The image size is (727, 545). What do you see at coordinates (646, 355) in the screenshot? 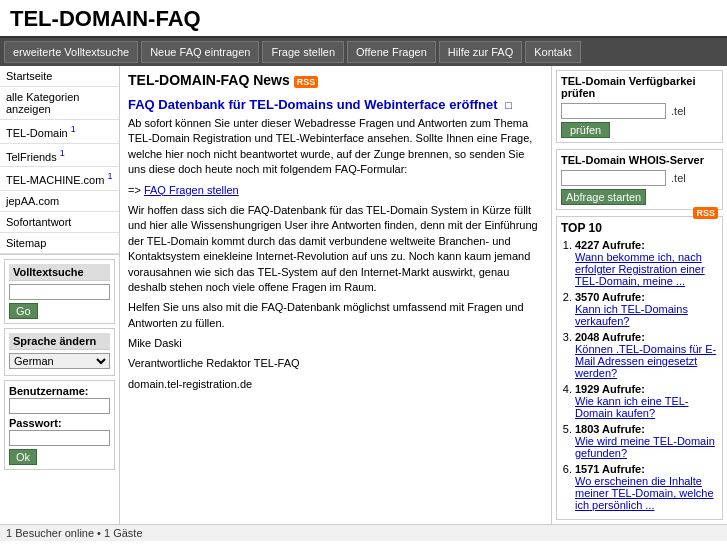
I see `top10-item-3: 2048 Aufrufe: Können .TEL-Domains für E-…` at bounding box center [646, 355].